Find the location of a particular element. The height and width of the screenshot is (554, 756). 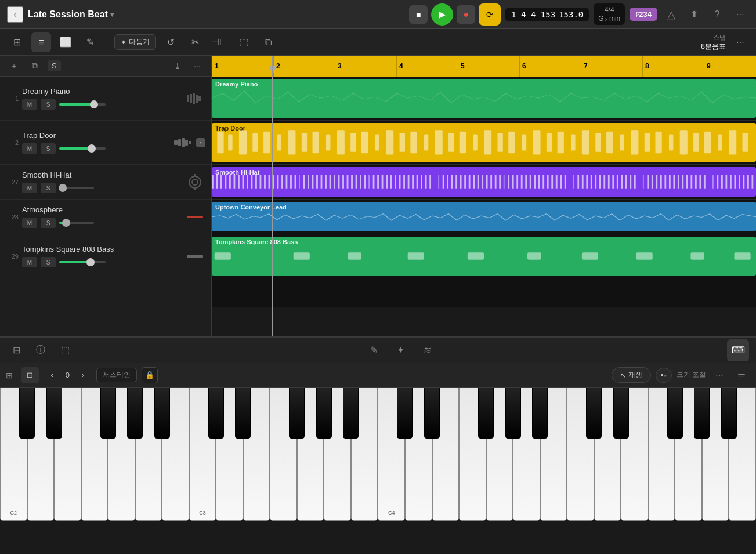

black-key-oct3-pos1 is located at coordinates (621, 413).